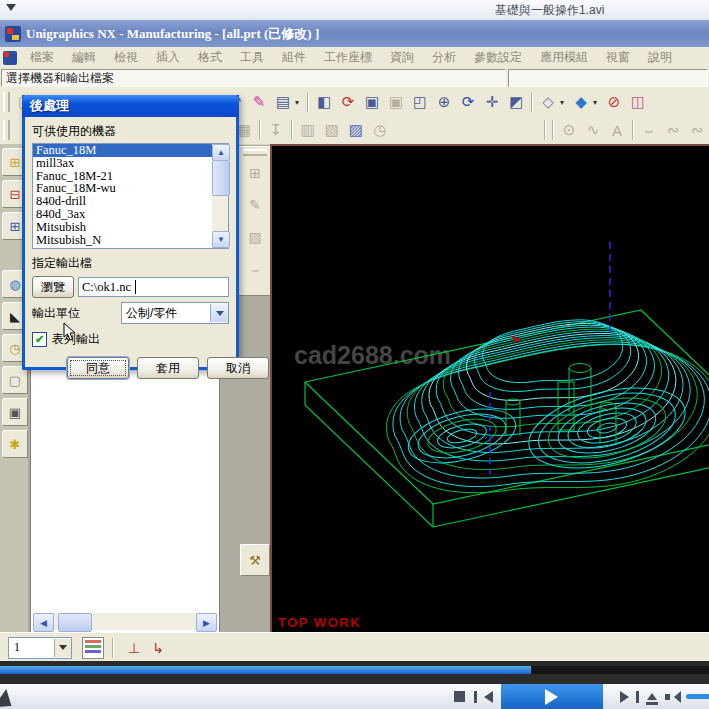 The height and width of the screenshot is (709, 709). What do you see at coordinates (332, 130) in the screenshot?
I see `replay-toolpath-button: ▧` at bounding box center [332, 130].